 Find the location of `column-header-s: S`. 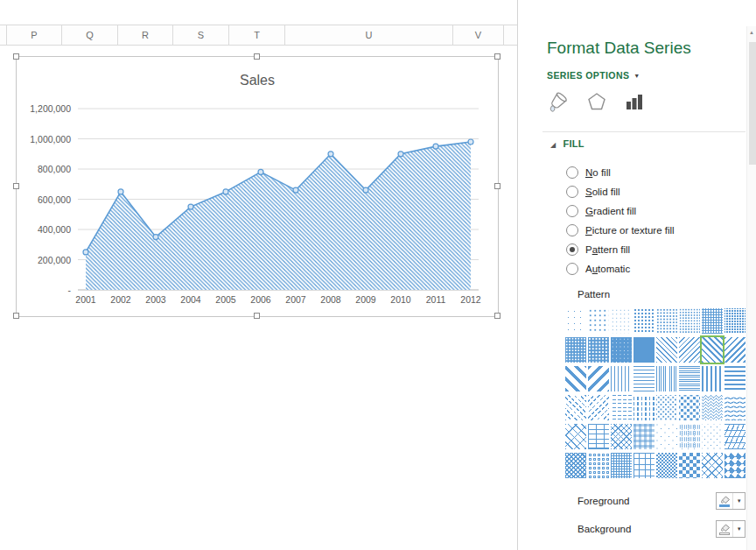

column-header-s: S is located at coordinates (201, 35).